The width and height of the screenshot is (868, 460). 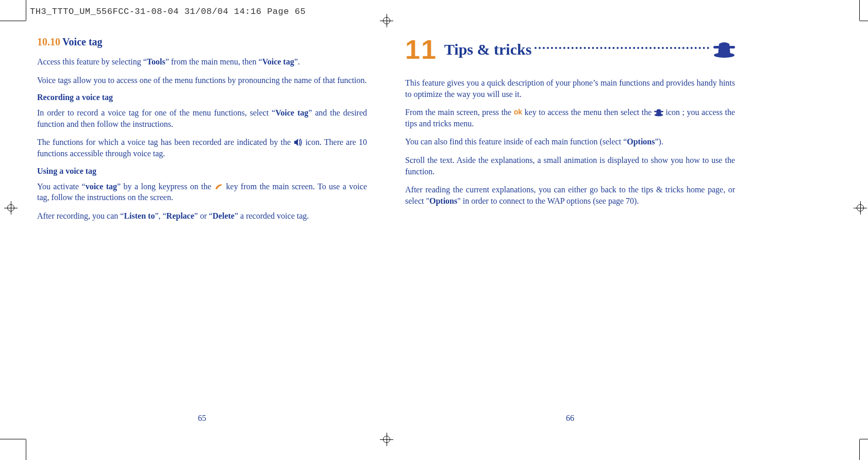 What do you see at coordinates (202, 418) in the screenshot?
I see `page-number: 65` at bounding box center [202, 418].